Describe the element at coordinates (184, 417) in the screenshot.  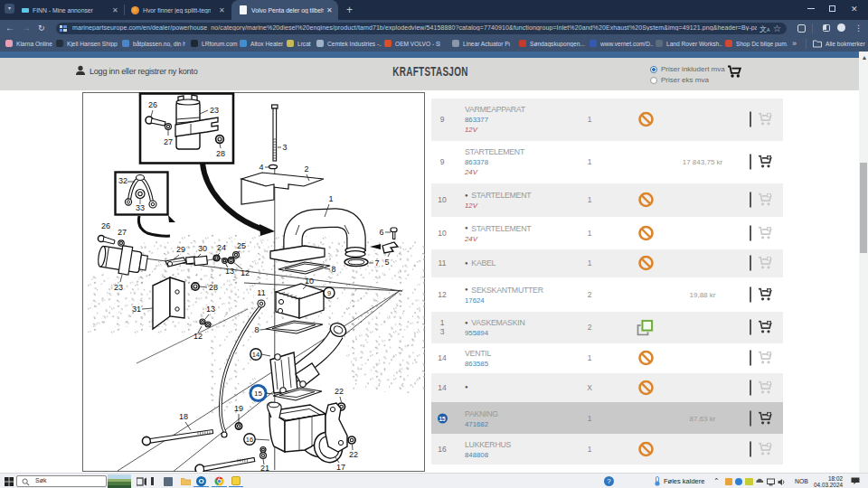
I see `svg-text: 18` at that location.